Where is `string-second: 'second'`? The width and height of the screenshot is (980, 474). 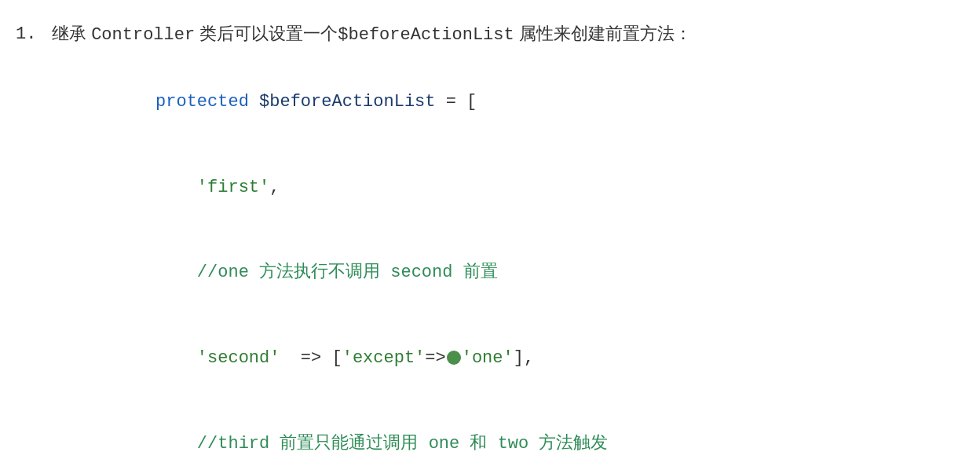
string-second: 'second' is located at coordinates (218, 358).